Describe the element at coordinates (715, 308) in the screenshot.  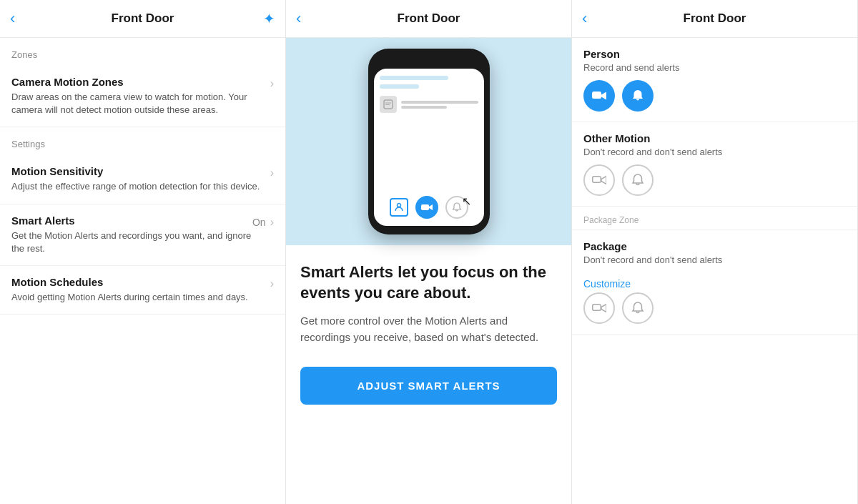
I see `package-buttons` at that location.